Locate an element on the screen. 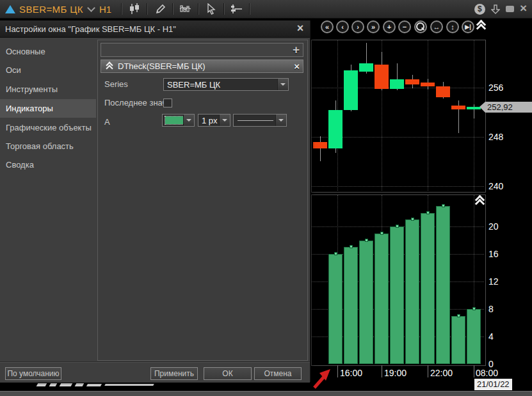 Image resolution: width=532 pixels, height=396 pixels. pencil-icon is located at coordinates (160, 9).